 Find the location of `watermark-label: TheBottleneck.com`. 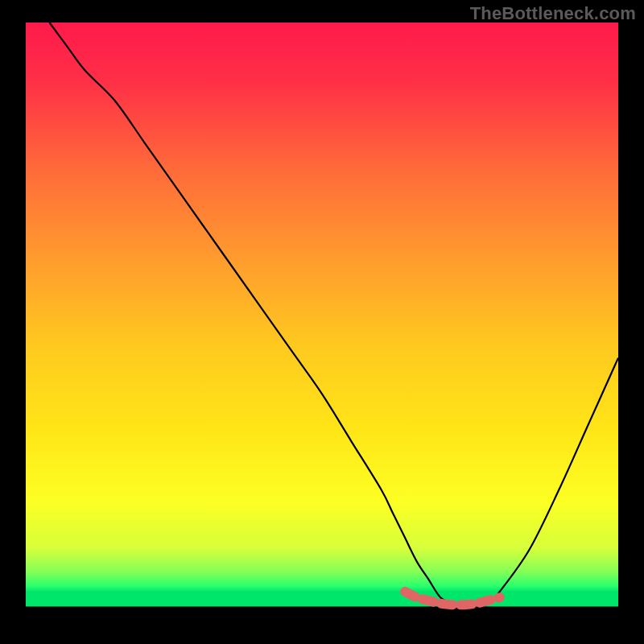

watermark-label: TheBottleneck.com is located at coordinates (553, 14).